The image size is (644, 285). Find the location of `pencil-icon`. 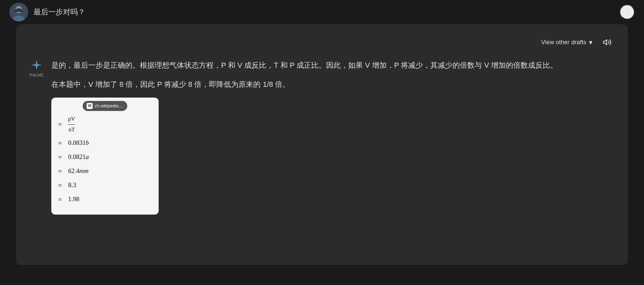

pencil-icon is located at coordinates (627, 12).